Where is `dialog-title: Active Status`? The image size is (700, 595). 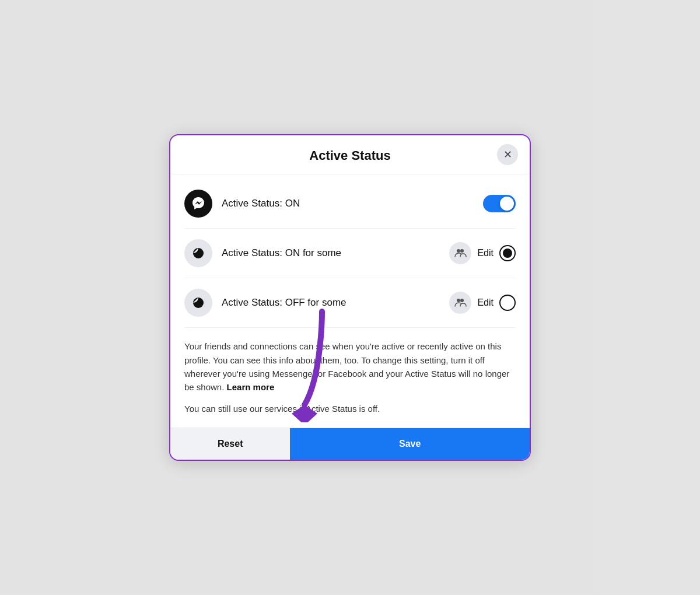
dialog-title: Active Status is located at coordinates (350, 156).